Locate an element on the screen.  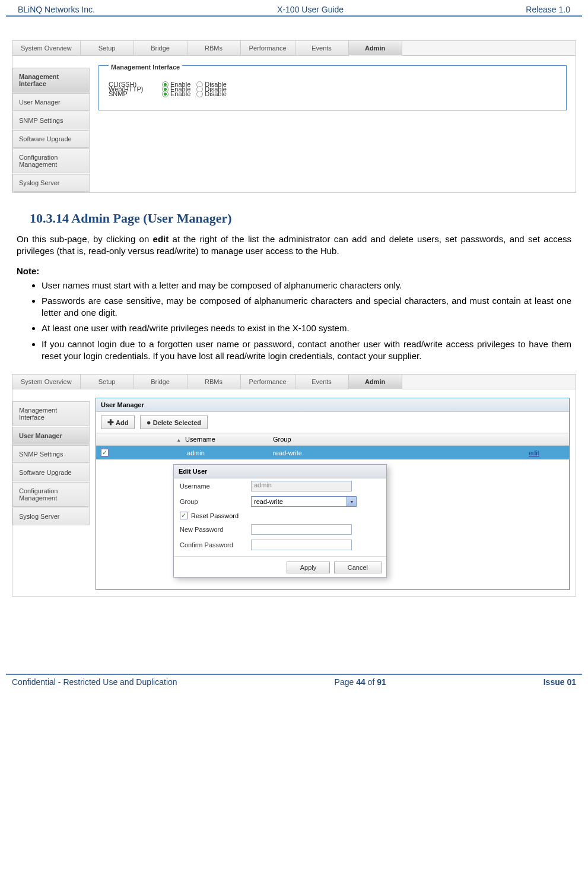
page-header: BLiNQ Networks Inc. X-100 User Guide Rel… is located at coordinates (294, 8).